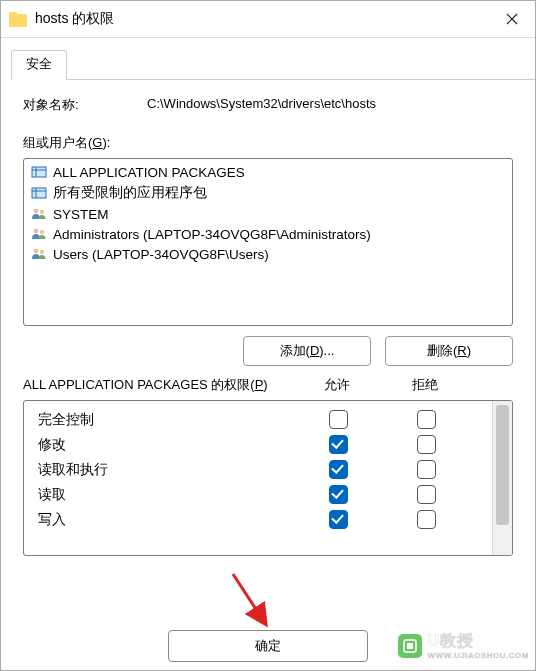 The image size is (536, 671). Describe the element at coordinates (130, 193) in the screenshot. I see `principal-name: 所有受限制的应用程序包` at that location.